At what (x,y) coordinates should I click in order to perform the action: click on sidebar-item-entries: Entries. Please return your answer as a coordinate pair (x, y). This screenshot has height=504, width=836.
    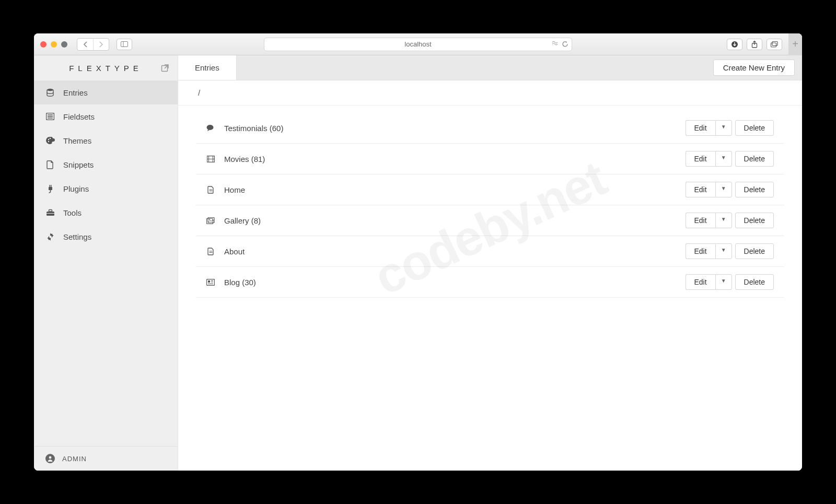
    Looking at the image, I should click on (106, 92).